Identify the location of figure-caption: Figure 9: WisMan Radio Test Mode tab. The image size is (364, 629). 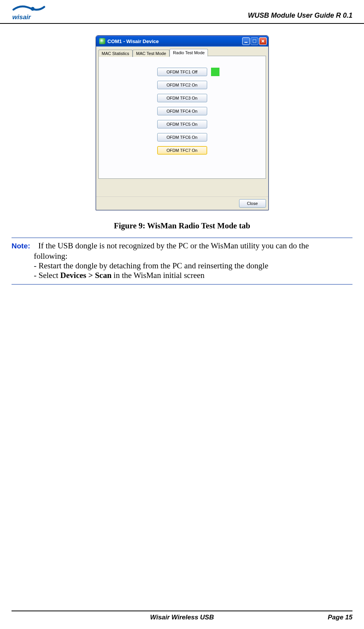
(182, 226).